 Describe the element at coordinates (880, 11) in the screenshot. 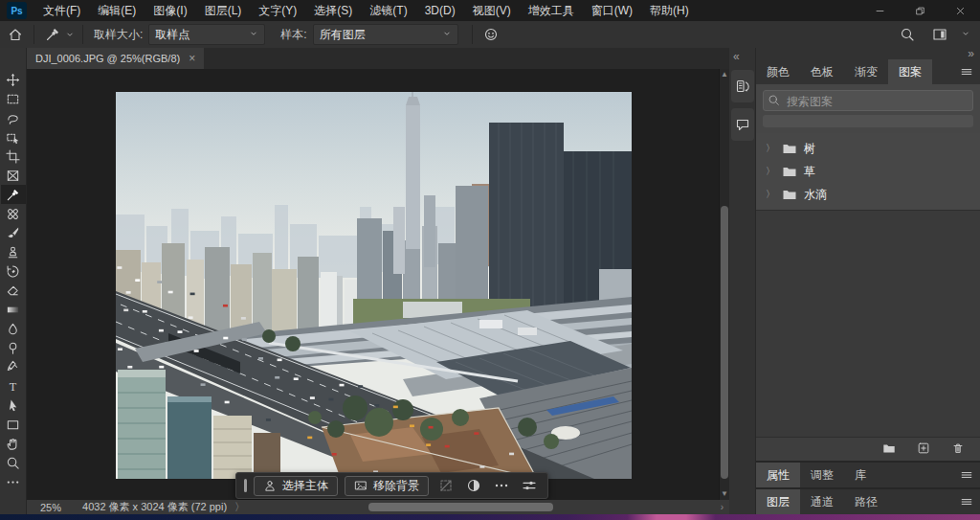

I see `minimize-window-button` at that location.